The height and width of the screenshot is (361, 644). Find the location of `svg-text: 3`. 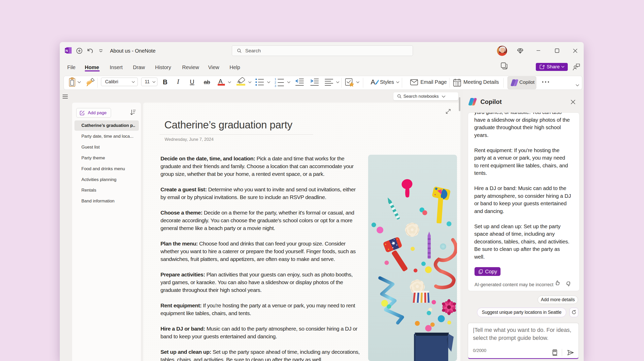

svg-text: 3 is located at coordinates (275, 86).